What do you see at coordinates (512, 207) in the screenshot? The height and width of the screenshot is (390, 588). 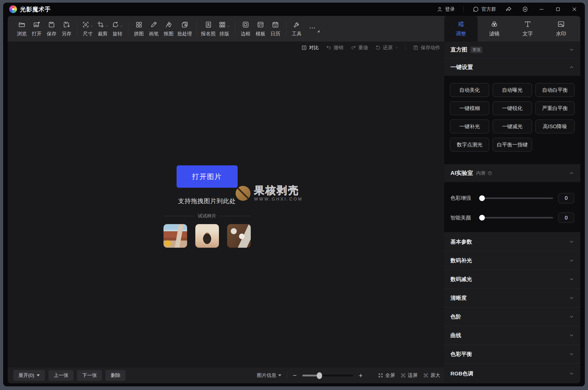 I see `ai-lab-content: 色彩增强 0 智能美颜 0` at bounding box center [512, 207].